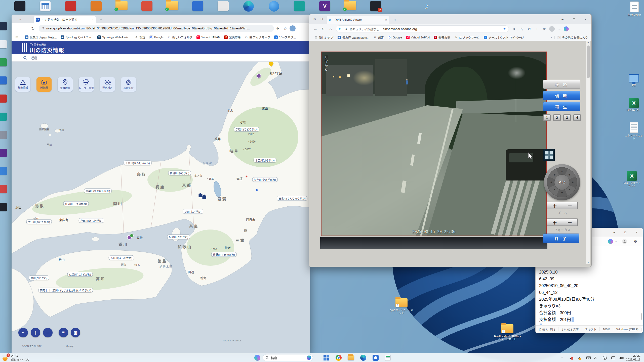 The image size is (644, 362). I want to click on desktop-icon-excel: X05a…ショートカット, so click(632, 179).